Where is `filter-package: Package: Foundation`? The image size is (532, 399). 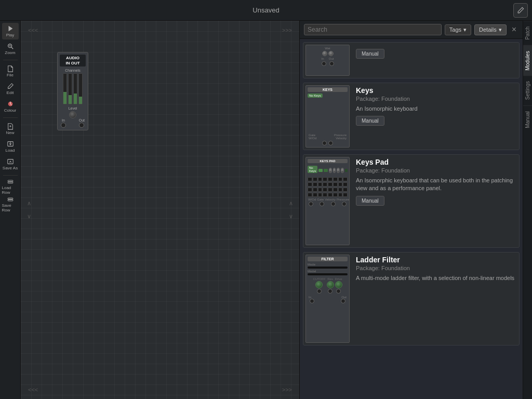
filter-package: Package: Foundation is located at coordinates (435, 268).